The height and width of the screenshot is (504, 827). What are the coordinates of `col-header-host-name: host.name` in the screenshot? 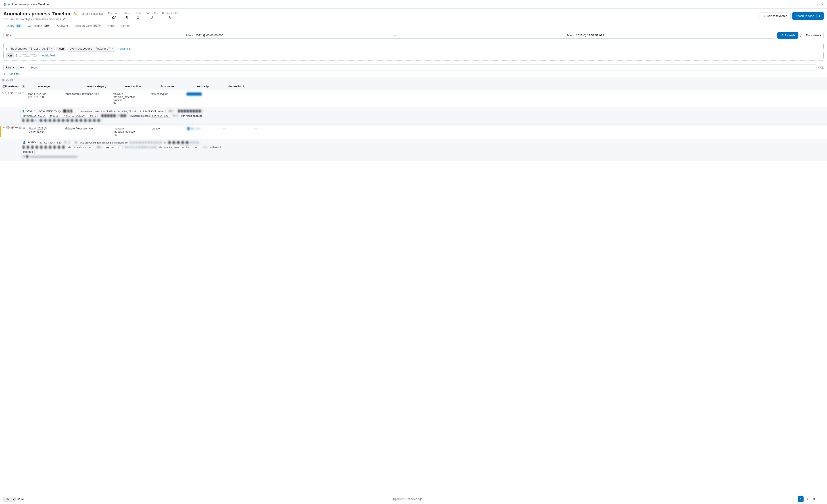 It's located at (177, 86).